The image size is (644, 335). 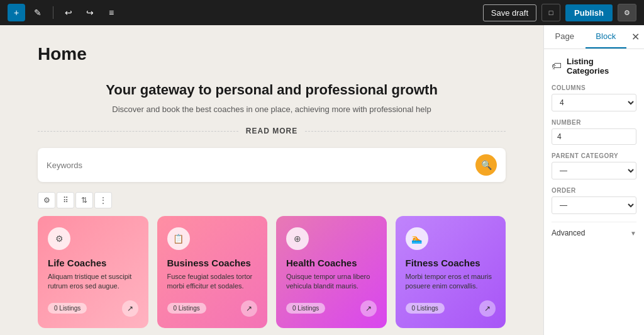 What do you see at coordinates (569, 233) in the screenshot?
I see `advanced-label: Advanced` at bounding box center [569, 233].